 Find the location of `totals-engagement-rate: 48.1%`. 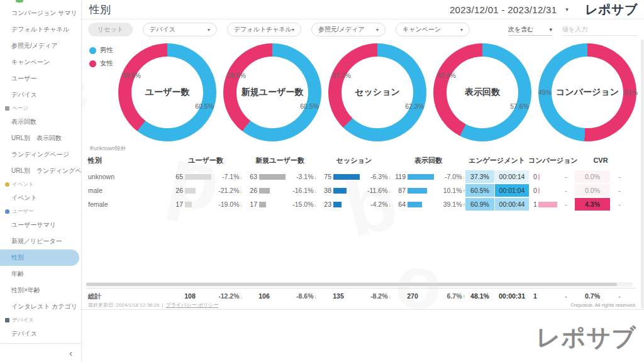

totals-engagement-rate: 48.1% is located at coordinates (480, 296).